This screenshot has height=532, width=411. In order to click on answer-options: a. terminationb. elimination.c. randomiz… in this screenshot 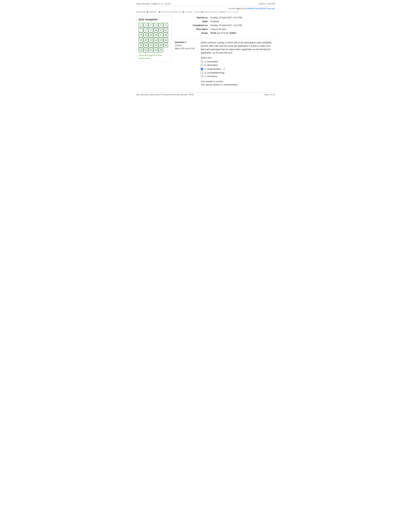, I will do `click(238, 69)`.